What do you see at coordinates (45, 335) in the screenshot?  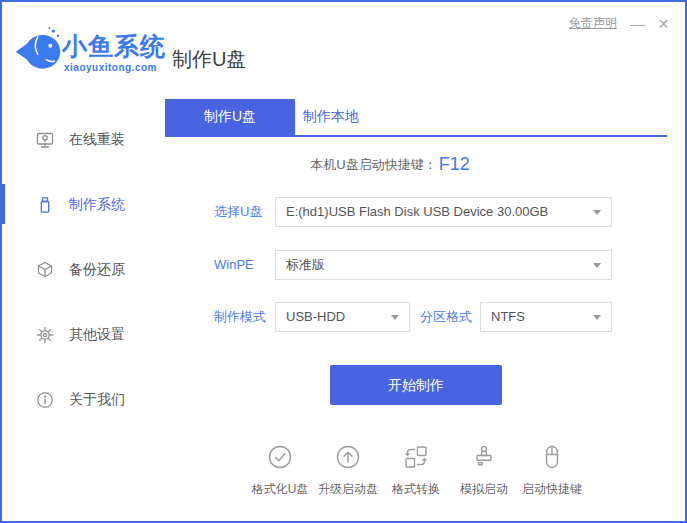 I see `gear-icon` at bounding box center [45, 335].